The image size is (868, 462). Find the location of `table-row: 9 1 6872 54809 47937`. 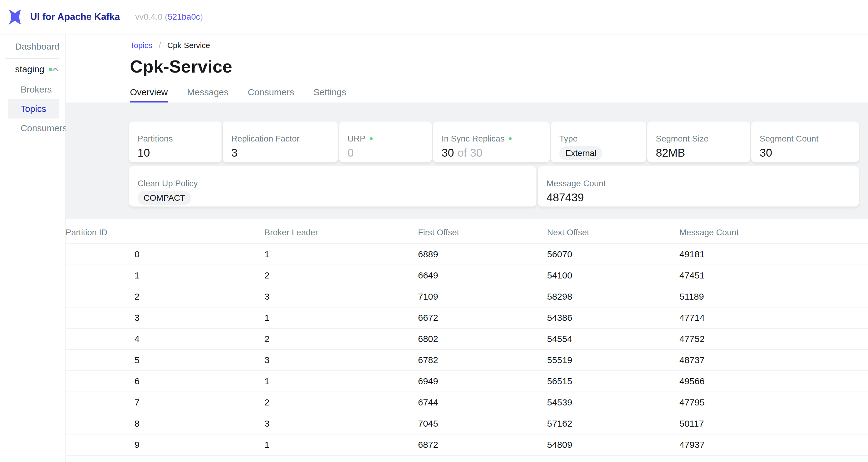

table-row: 9 1 6872 54809 47937 is located at coordinates (467, 445).